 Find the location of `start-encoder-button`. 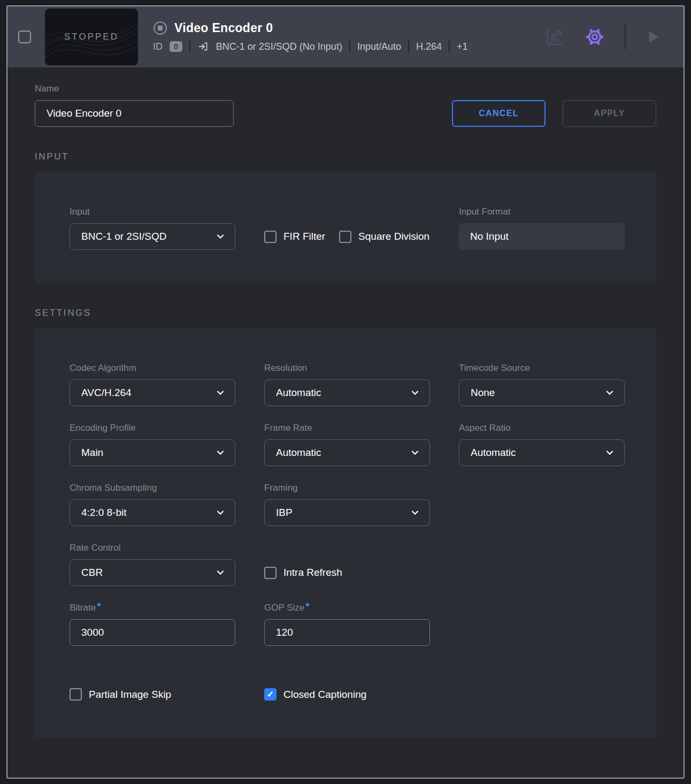

start-encoder-button is located at coordinates (654, 37).